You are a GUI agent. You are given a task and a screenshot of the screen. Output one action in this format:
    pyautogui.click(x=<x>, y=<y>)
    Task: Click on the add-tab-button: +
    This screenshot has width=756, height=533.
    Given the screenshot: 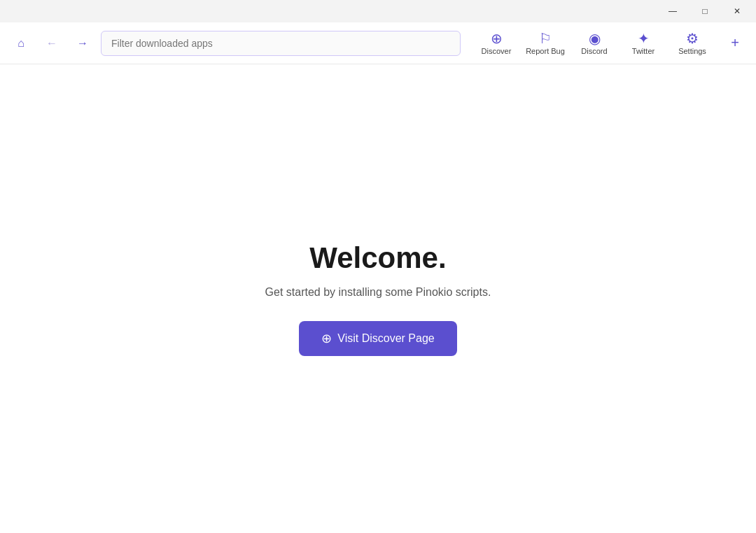 What is the action you would take?
    pyautogui.click(x=735, y=43)
    